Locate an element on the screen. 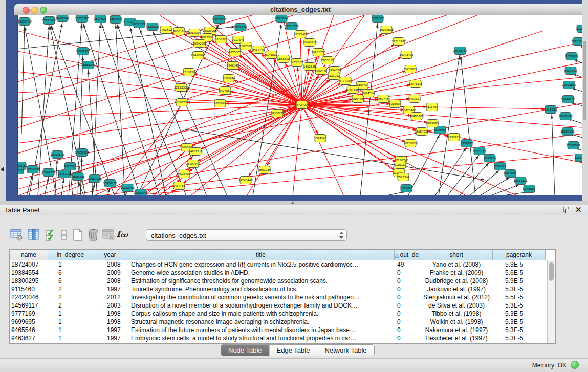  graph-node: 9242848 is located at coordinates (233, 65).